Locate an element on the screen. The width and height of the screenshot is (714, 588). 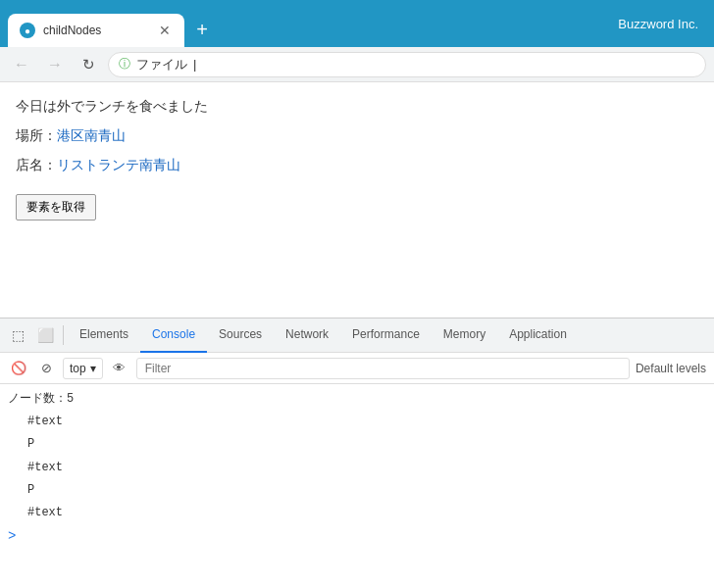
tab-title: childNodes is located at coordinates (96, 30).